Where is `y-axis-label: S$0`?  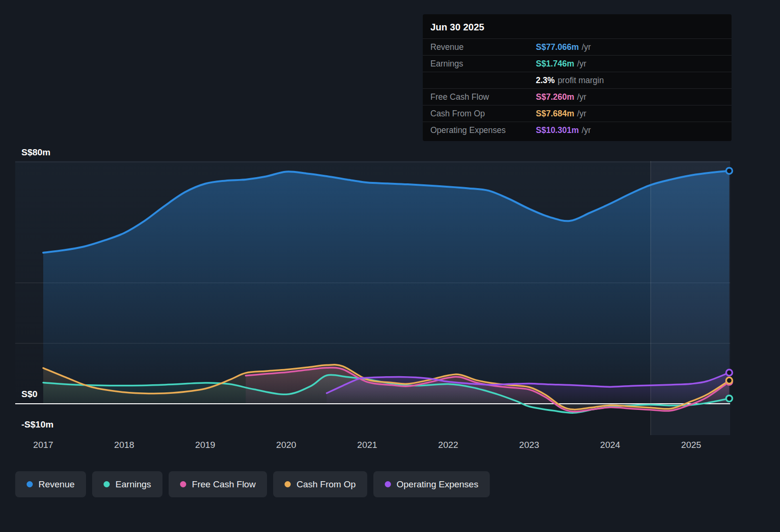
y-axis-label: S$0 is located at coordinates (29, 394).